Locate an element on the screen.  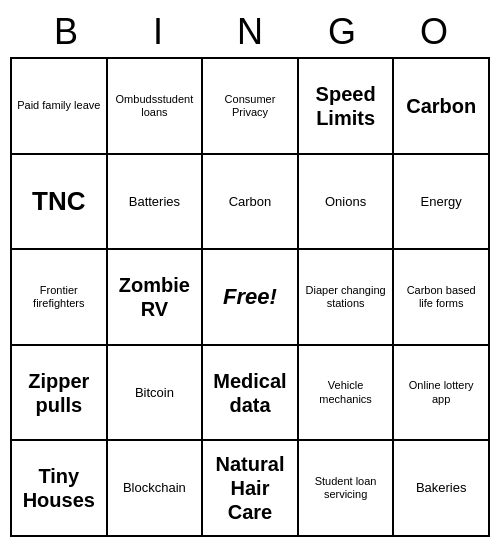
cell-text-20: Tiny Houses is located at coordinates (59, 488).